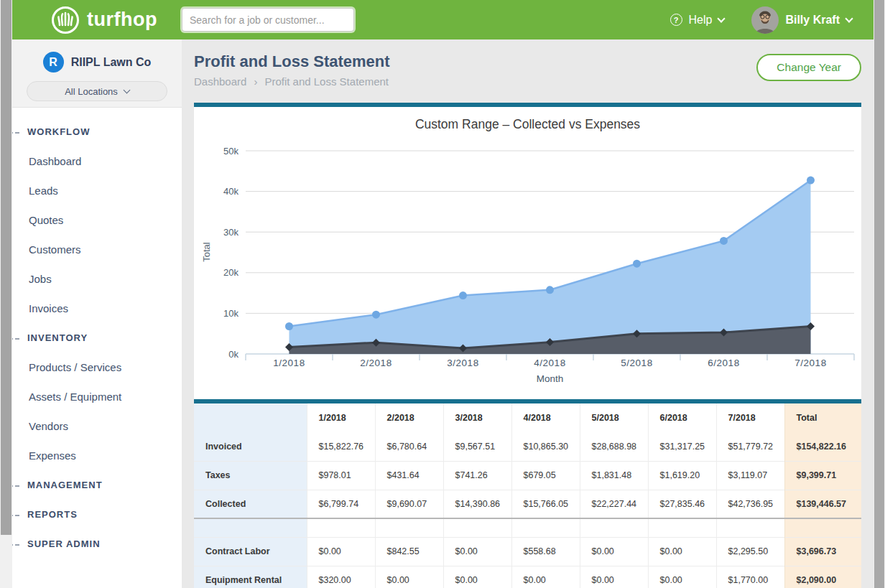 This screenshot has height=588, width=885. Describe the element at coordinates (56, 544) in the screenshot. I see `sidebar-section-super-admin: SUPER ADMIN` at that location.